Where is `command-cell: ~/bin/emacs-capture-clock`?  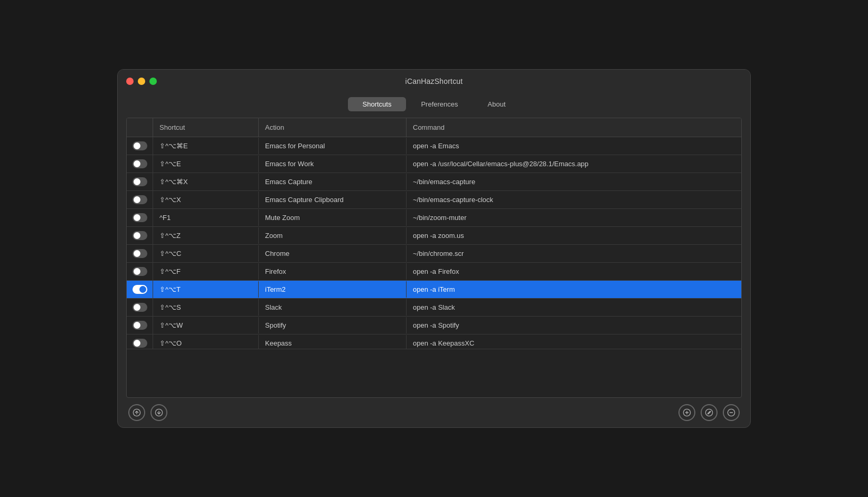
command-cell: ~/bin/emacs-capture-clock is located at coordinates (574, 199).